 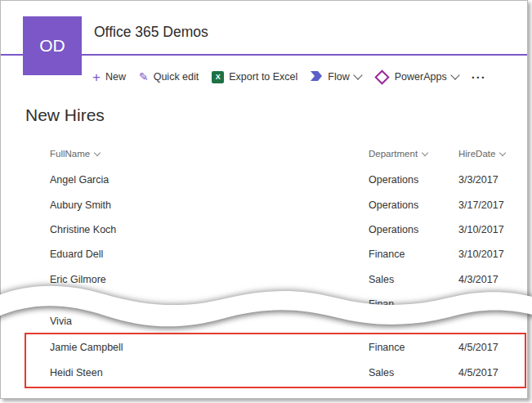 What do you see at coordinates (481, 205) in the screenshot?
I see `cell-hiredate: 3/17/2017` at bounding box center [481, 205].